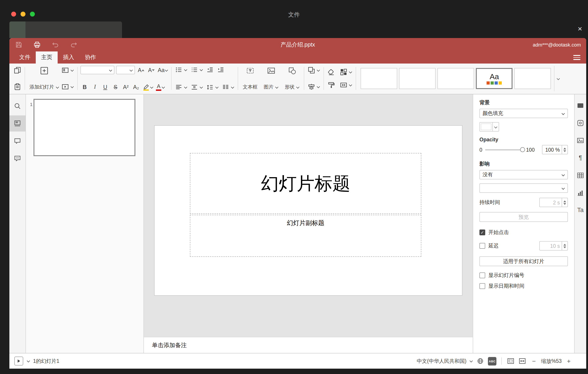 This screenshot has width=588, height=374. Describe the element at coordinates (314, 70) in the screenshot. I see `arrange-shapes-button` at that location.